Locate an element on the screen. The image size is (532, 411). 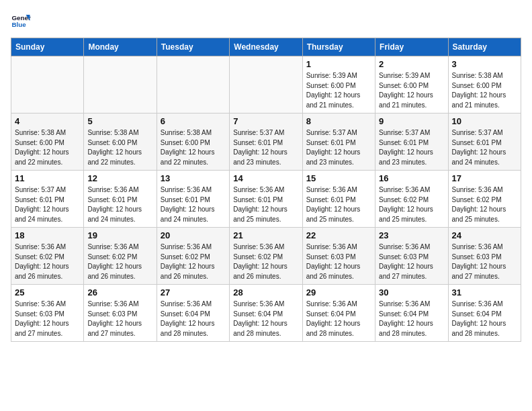
day-of-week-header: Thursday is located at coordinates (339, 47).